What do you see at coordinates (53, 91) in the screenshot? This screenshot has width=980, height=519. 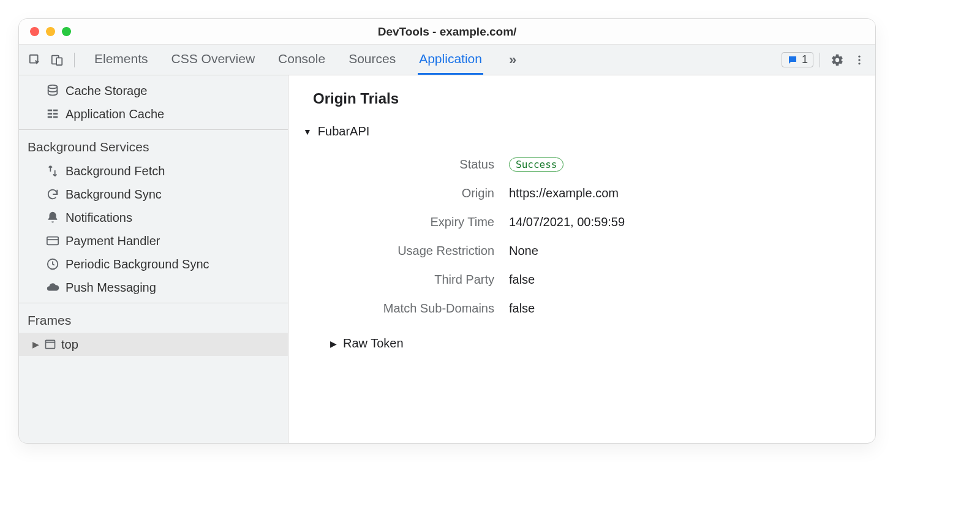 I see `database-icon` at bounding box center [53, 91].